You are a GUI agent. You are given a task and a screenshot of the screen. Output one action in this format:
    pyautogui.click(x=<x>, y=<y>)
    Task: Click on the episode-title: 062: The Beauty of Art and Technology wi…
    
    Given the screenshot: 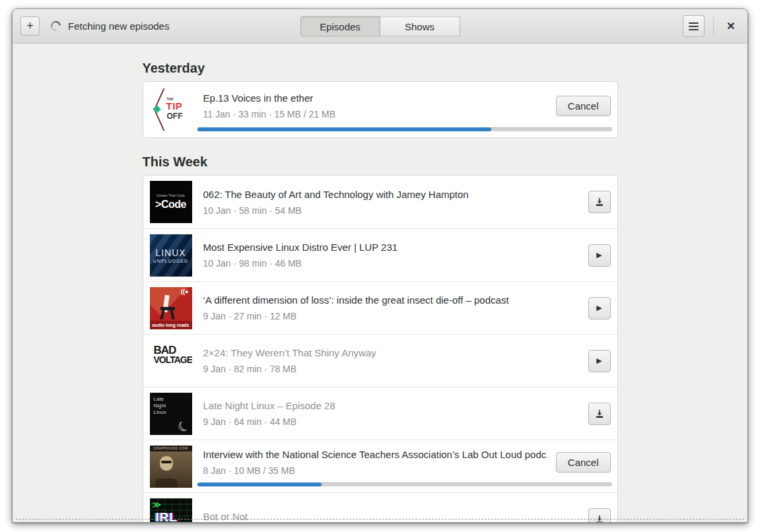 What is the action you would take?
    pyautogui.click(x=392, y=194)
    